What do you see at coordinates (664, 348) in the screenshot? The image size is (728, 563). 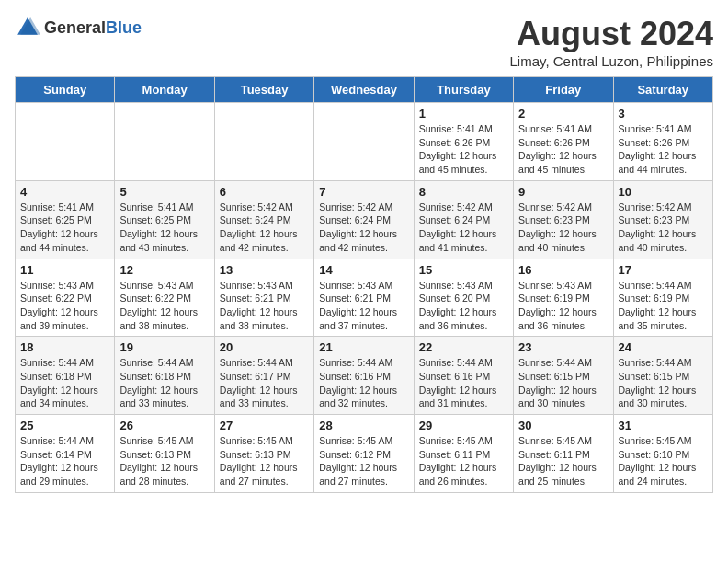 I see `day-number: 24` at bounding box center [664, 348].